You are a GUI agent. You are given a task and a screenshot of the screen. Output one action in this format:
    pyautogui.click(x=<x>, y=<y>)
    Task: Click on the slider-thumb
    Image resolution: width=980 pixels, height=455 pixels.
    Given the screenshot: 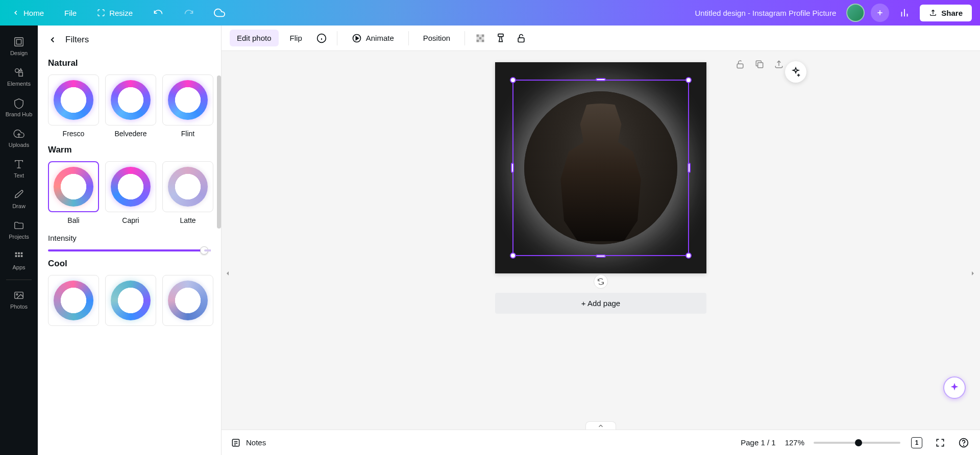 What is the action you would take?
    pyautogui.click(x=204, y=250)
    